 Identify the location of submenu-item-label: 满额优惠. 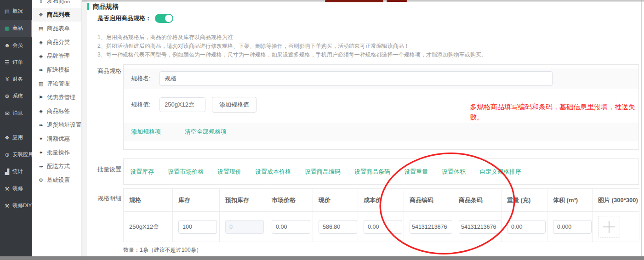
(58, 139).